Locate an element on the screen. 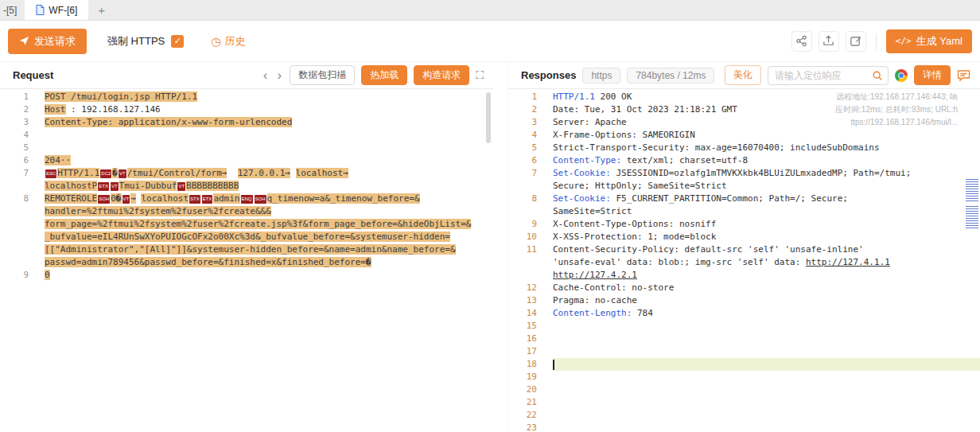  code-line: Content-Type: application/x-www-form-url… is located at coordinates (169, 123).